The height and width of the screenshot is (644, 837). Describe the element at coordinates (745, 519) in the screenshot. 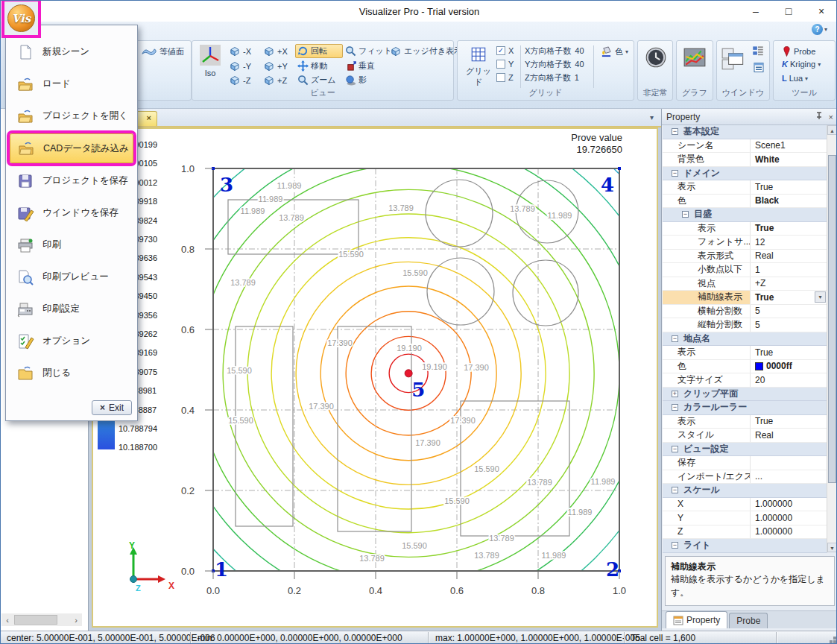

I see `property-row: Y1.000000` at that location.